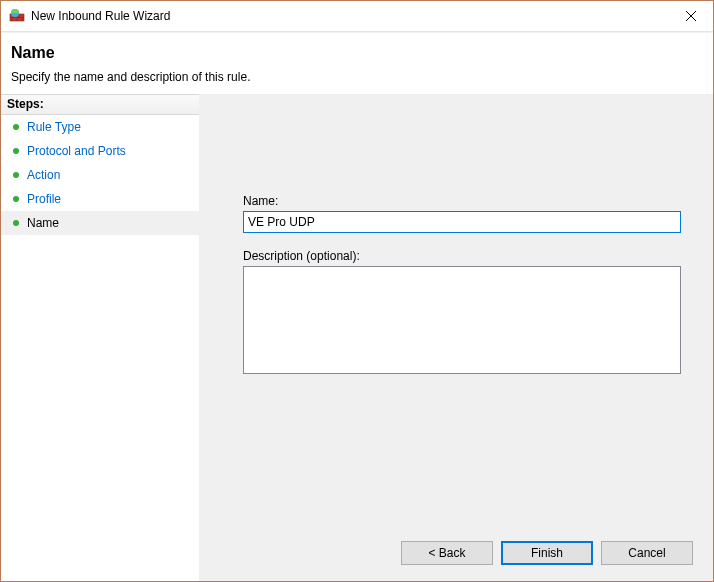  I want to click on cancel-button: Cancel, so click(647, 553).